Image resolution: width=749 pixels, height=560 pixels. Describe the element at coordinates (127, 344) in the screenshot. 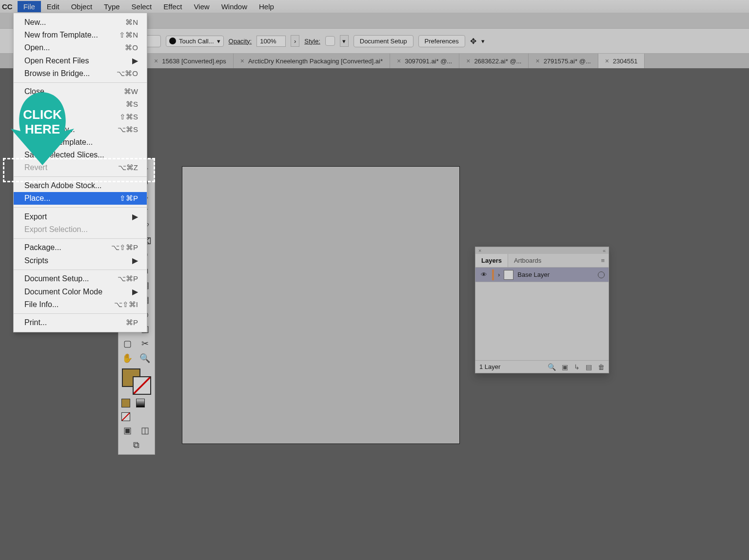

I see `tool-artboard: ▢` at that location.